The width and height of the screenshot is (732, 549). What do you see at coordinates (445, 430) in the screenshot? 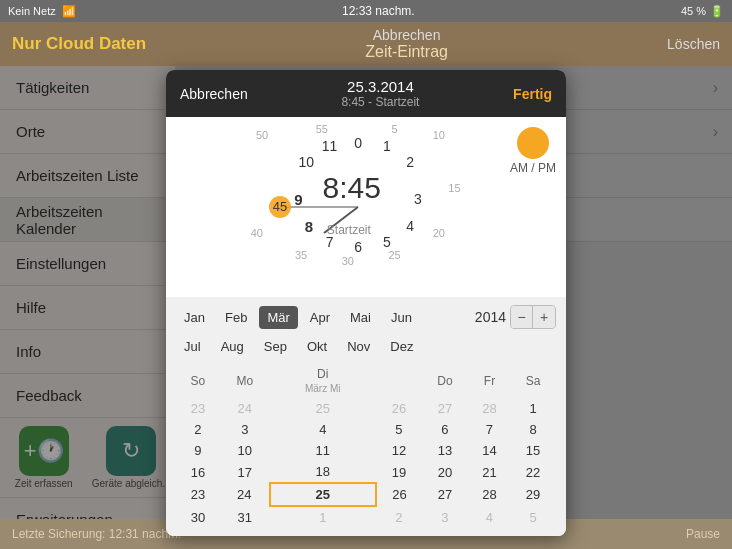
I see `calendar-day: 6` at bounding box center [445, 430].